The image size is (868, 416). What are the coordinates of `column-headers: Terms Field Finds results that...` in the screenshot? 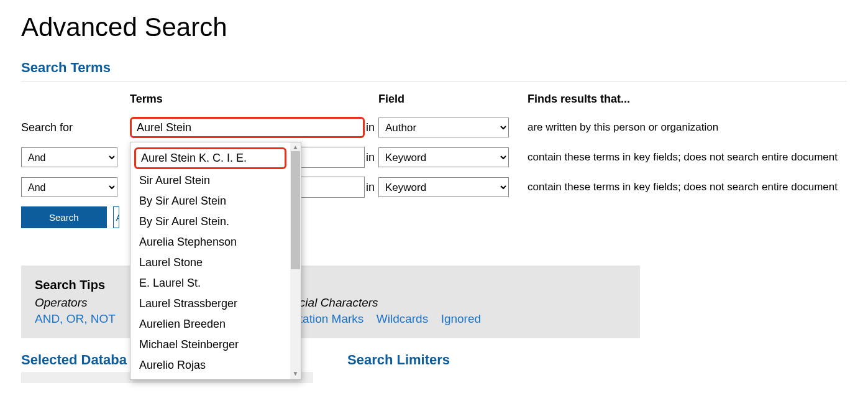 It's located at (434, 99).